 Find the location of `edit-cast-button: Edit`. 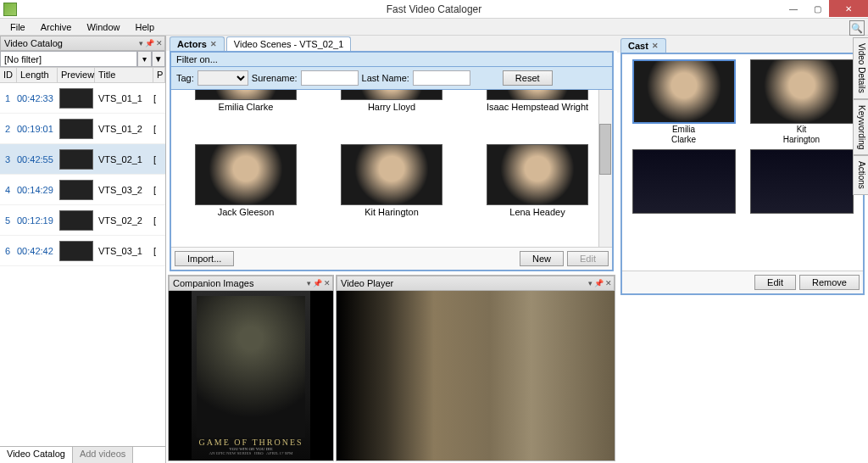

edit-cast-button: Edit is located at coordinates (775, 282).